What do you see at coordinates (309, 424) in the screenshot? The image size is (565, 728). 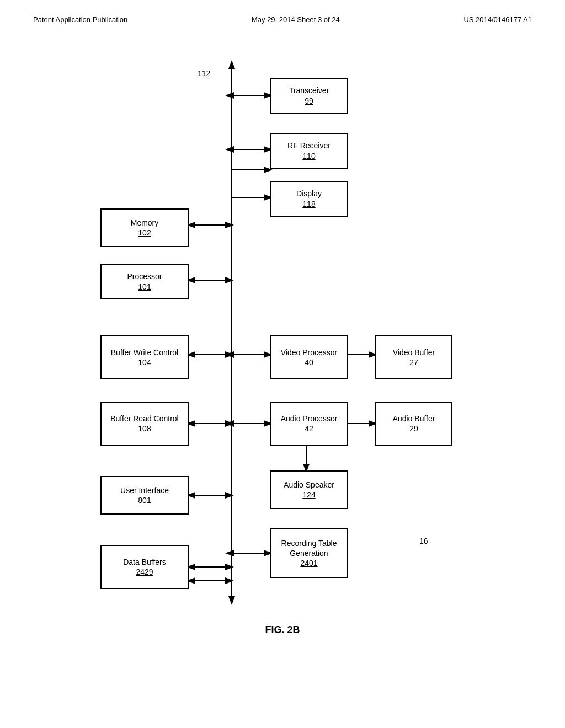 I see `audio-processor-box: Audio Processor 42` at bounding box center [309, 424].